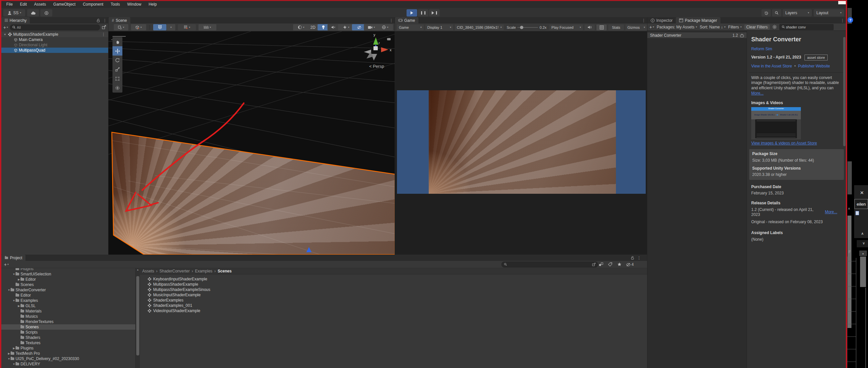 The image size is (868, 368). I want to click on translate-gizmo-arrow, so click(309, 250).